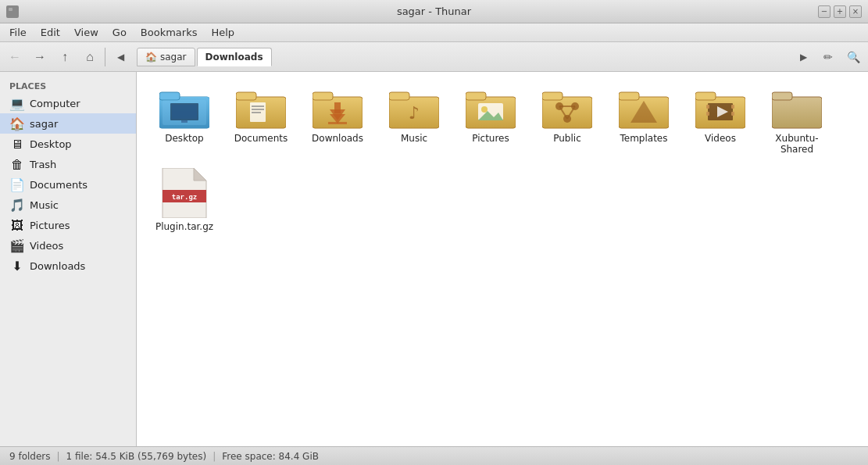 This screenshot has width=868, height=465. What do you see at coordinates (69, 259) in the screenshot?
I see `sidebar: Places 💻 Computer 🏠 sagar 🖥 Desktop 🗑 Tr…` at bounding box center [69, 259].